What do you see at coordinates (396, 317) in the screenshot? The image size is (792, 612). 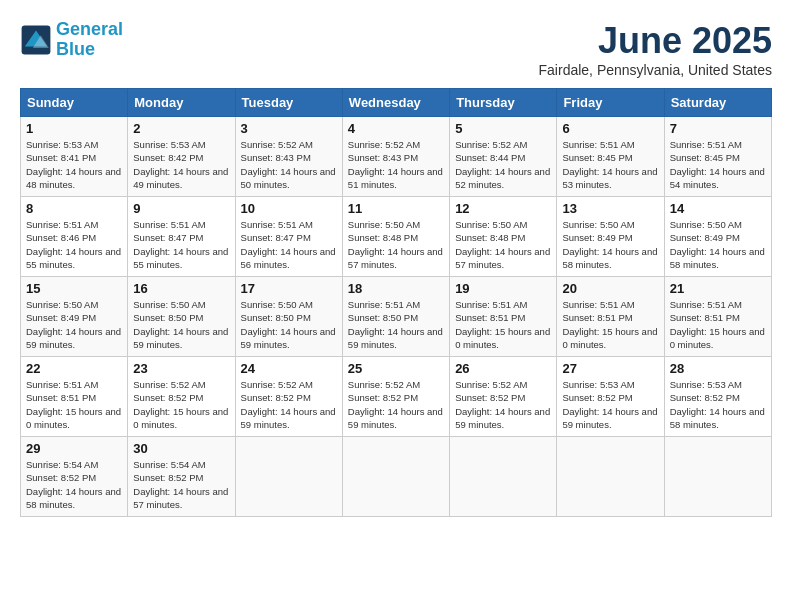 I see `calendar-week-row: 15Sunrise: 5:50 AMSunset: 8:49 PMDayligh…` at bounding box center [396, 317].